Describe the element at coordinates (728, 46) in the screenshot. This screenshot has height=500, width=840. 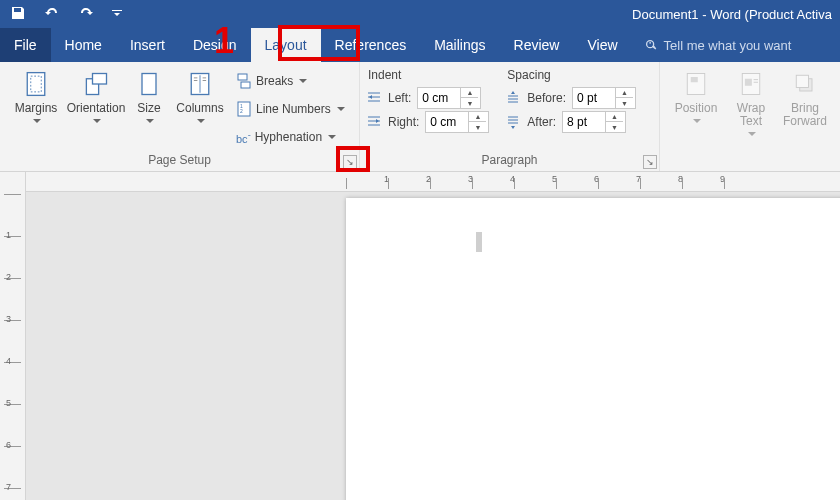
I see `tell-me-placeholder: Tell me what you want` at that location.